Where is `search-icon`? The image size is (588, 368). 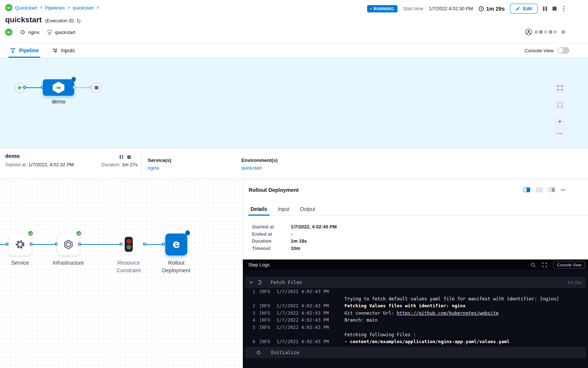 search-icon is located at coordinates (533, 265).